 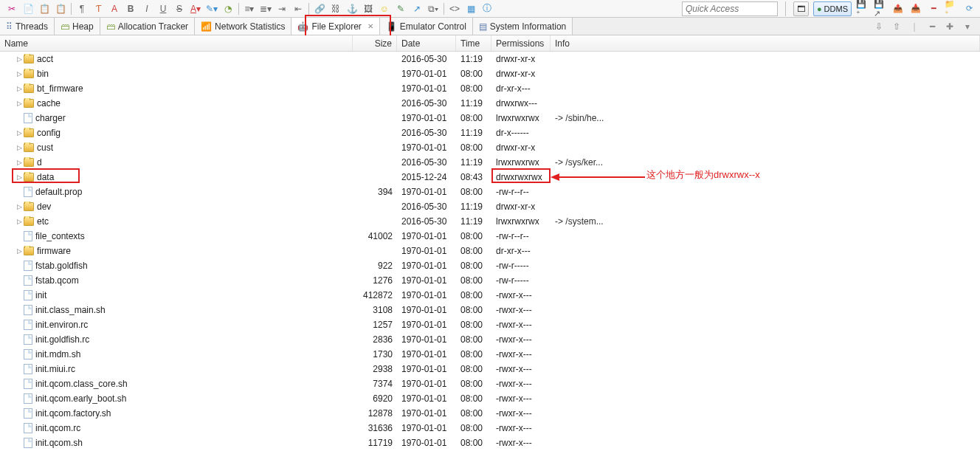 What do you see at coordinates (490, 59) in the screenshot?
I see `table-row: ▷acct2016-05-3011:19drwxr-xr-x` at bounding box center [490, 59].